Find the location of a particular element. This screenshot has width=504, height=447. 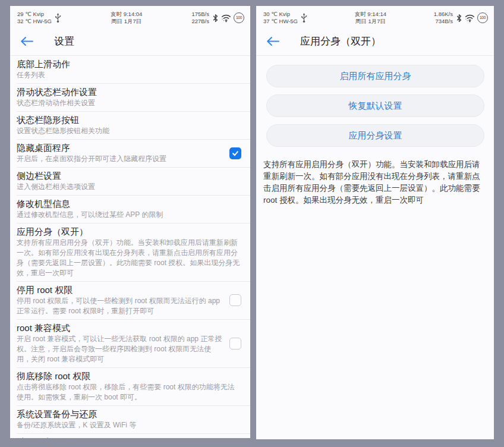

settings-list-item: 状态栏隐形按钮 设置状态栏隐形按钮相关功能 is located at coordinates (130, 125).